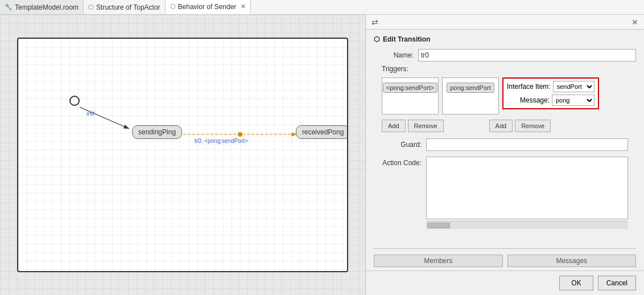  I want to click on trigger-box-2: pong:sendPort, so click(470, 96).